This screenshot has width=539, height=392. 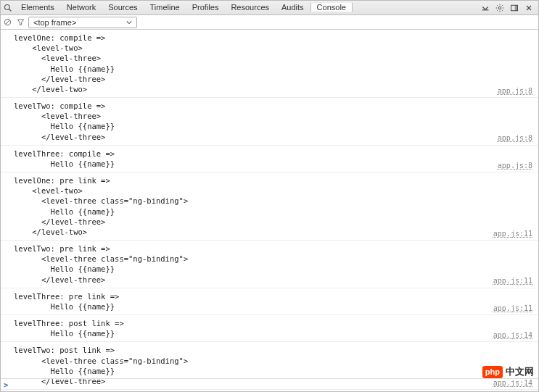 What do you see at coordinates (184, 7) in the screenshot?
I see `tabs-host: ElementsNetworkSourcesTimelineProfilesRe…` at bounding box center [184, 7].